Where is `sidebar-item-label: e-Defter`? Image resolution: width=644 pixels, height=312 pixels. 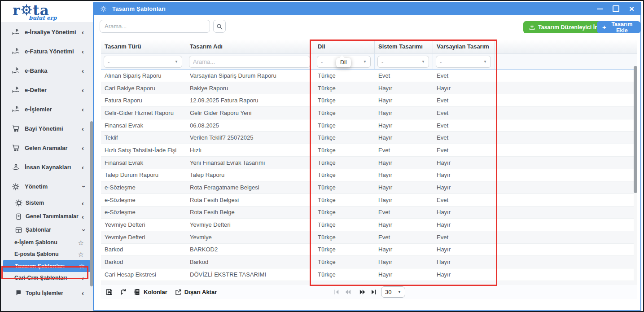
sidebar-item-label: e-Defter is located at coordinates (36, 90).